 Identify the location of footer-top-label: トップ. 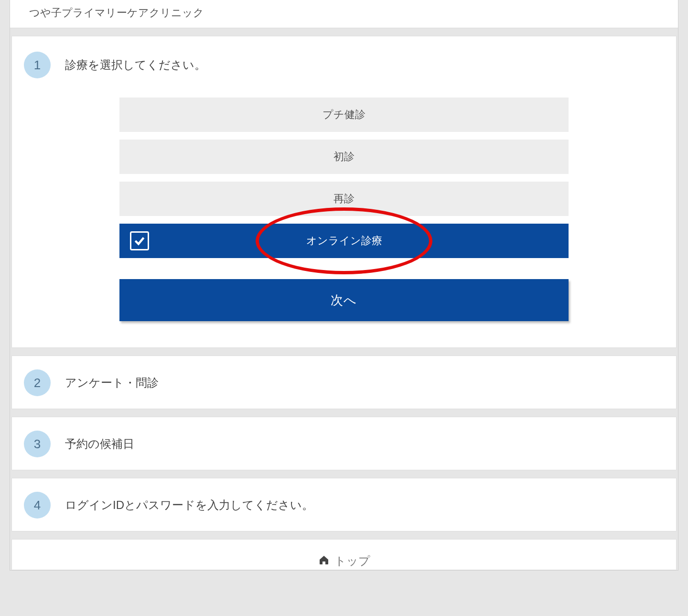
(353, 561).